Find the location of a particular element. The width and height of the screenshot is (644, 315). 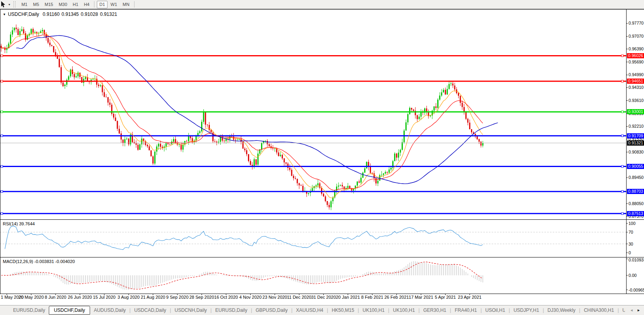

chart-tab-usdjpy-h1: USDJPY,H1 is located at coordinates (526, 310).